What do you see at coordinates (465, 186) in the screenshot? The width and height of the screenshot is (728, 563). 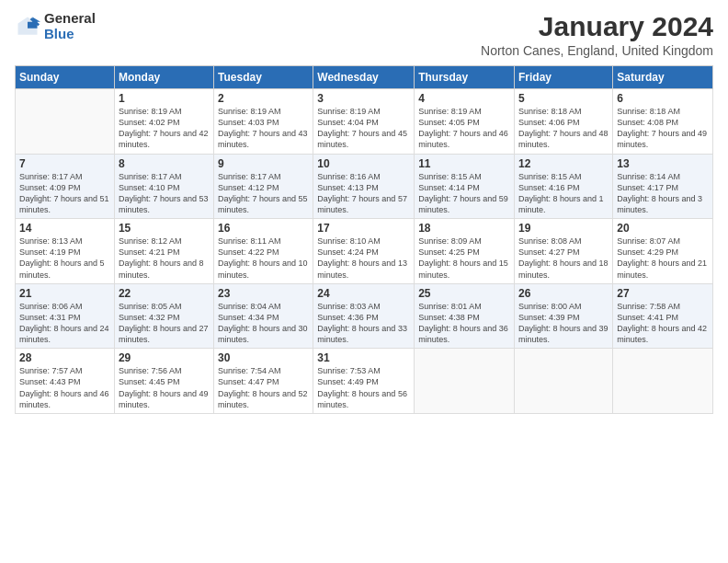 I see `day-cell: 11Sunrise: 8:15 AMSunset: 4:14 PMDayligh…` at bounding box center [465, 186].